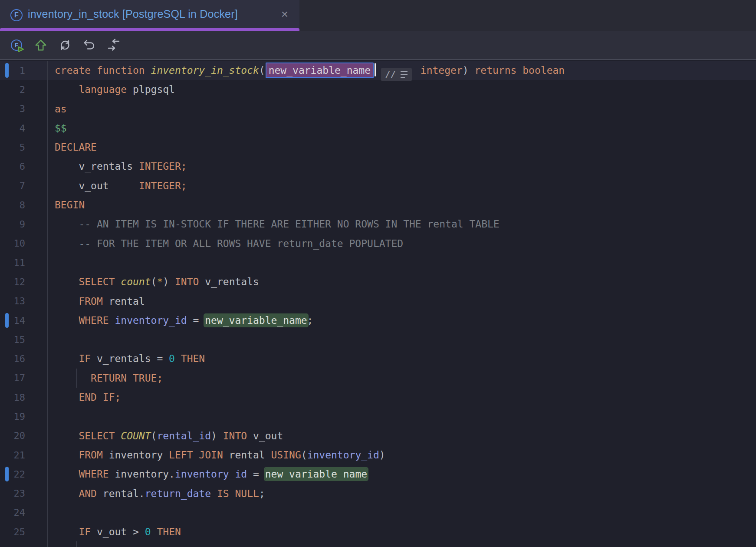  What do you see at coordinates (114, 45) in the screenshot?
I see `swap-arrows-icon` at bounding box center [114, 45].